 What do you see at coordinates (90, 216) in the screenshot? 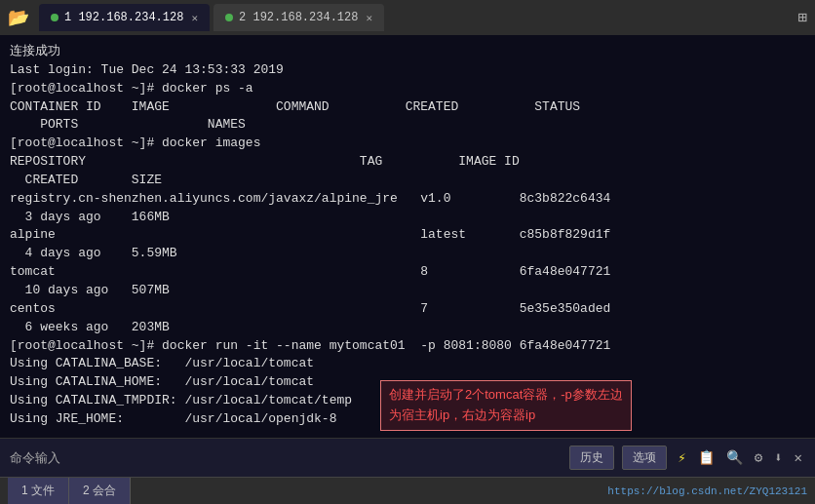
I see `terminal-line-10: 3 days ago 166MB` at bounding box center [90, 216].